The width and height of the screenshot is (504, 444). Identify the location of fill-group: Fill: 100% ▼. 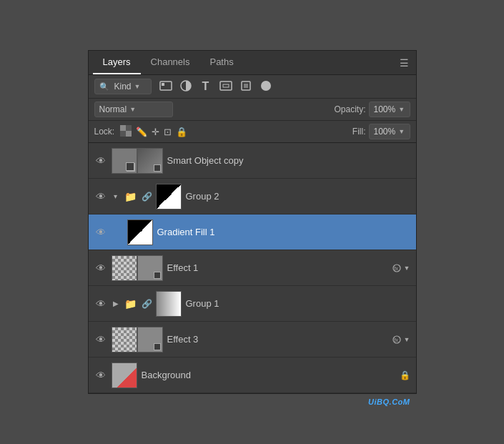
(382, 132).